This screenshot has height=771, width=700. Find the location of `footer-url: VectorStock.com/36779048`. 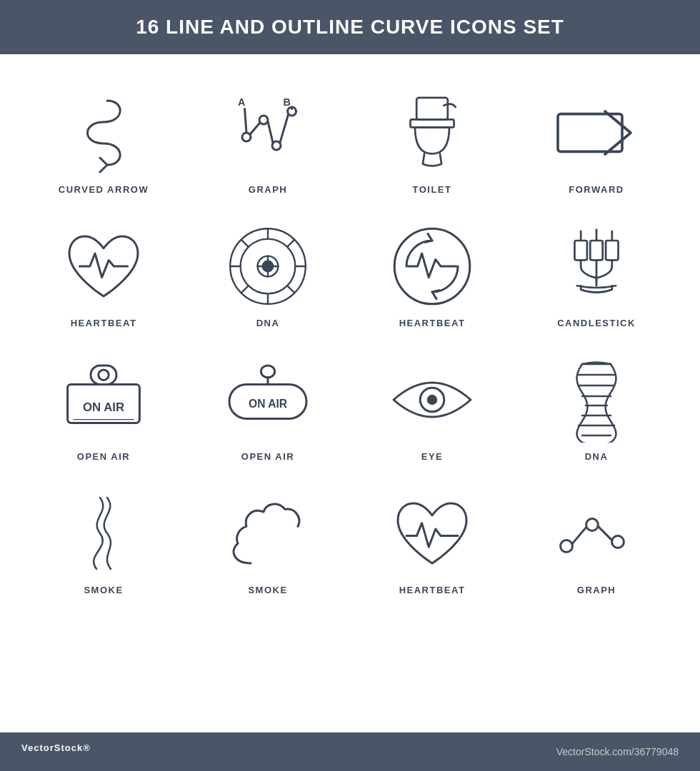

footer-url: VectorStock.com/36779048 is located at coordinates (617, 752).